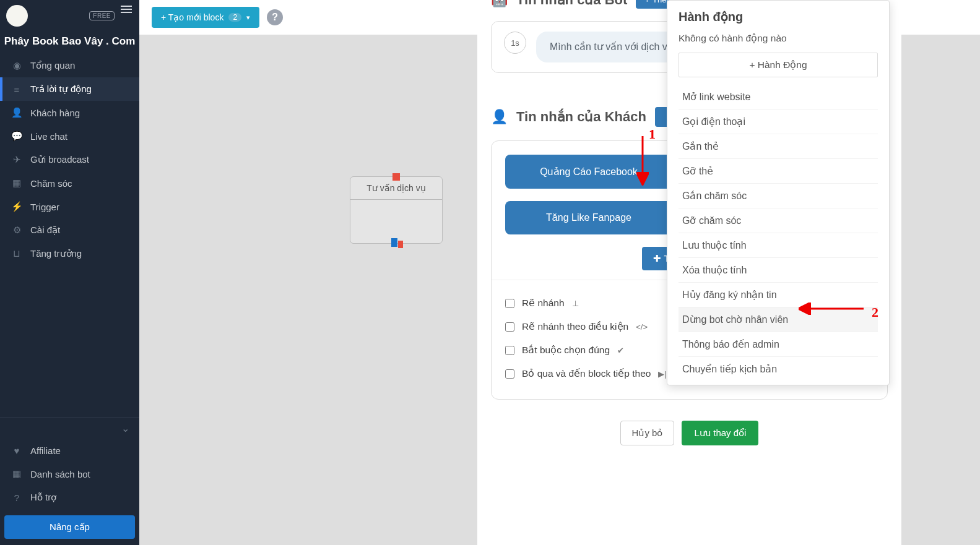 The width and height of the screenshot is (980, 545). What do you see at coordinates (17, 230) in the screenshot?
I see `gear-icon: ⚙` at bounding box center [17, 230].